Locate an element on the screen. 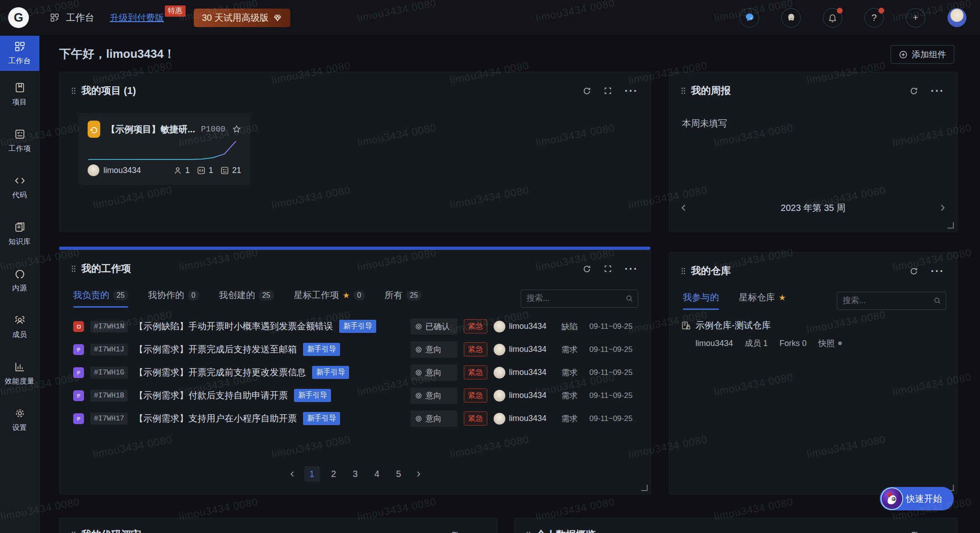  user-avatar is located at coordinates (957, 18).